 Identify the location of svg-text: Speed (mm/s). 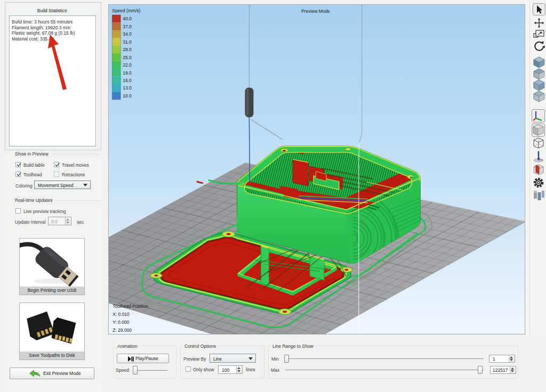
(126, 11).